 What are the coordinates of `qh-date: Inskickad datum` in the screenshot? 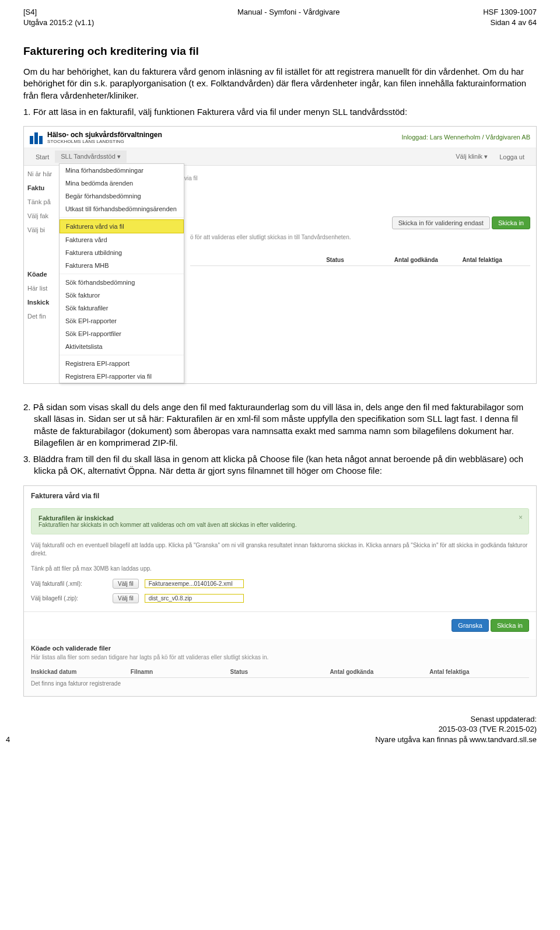 It's located at (80, 672).